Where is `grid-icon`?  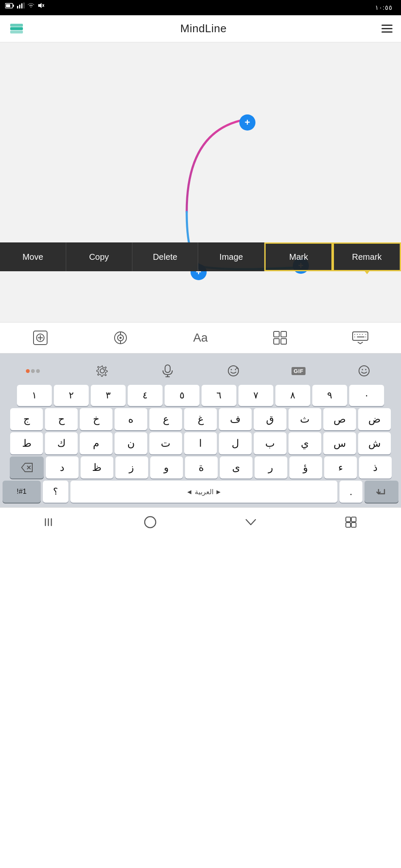
grid-icon is located at coordinates (351, 522).